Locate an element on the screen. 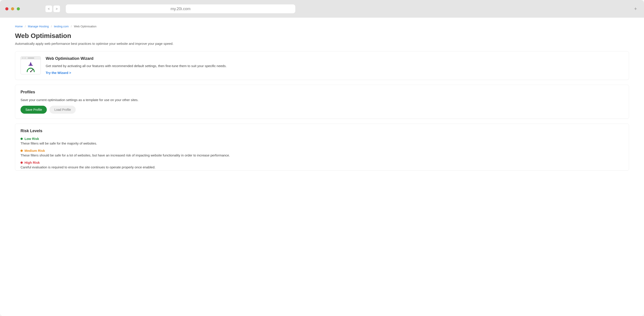 The height and width of the screenshot is (316, 644). breadcrumb-current: Web Optimisation is located at coordinates (85, 26).